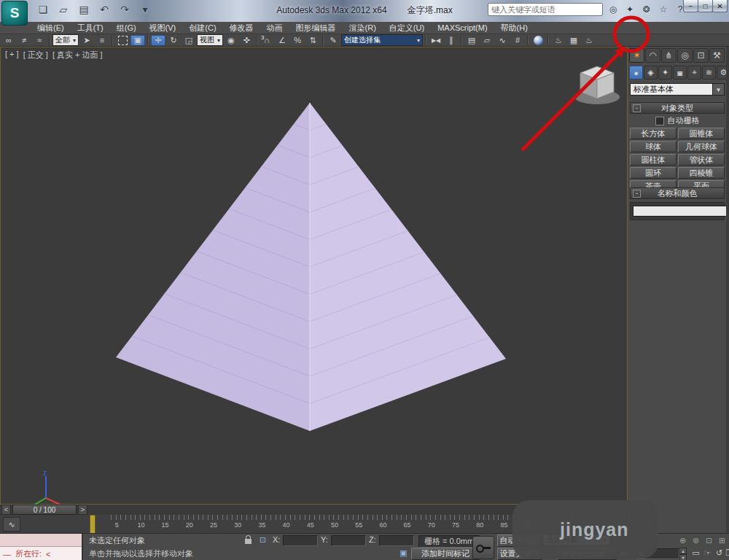 The height and width of the screenshot is (560, 729). I want to click on edit-named-selection-sets-icon: ✎, so click(333, 41).